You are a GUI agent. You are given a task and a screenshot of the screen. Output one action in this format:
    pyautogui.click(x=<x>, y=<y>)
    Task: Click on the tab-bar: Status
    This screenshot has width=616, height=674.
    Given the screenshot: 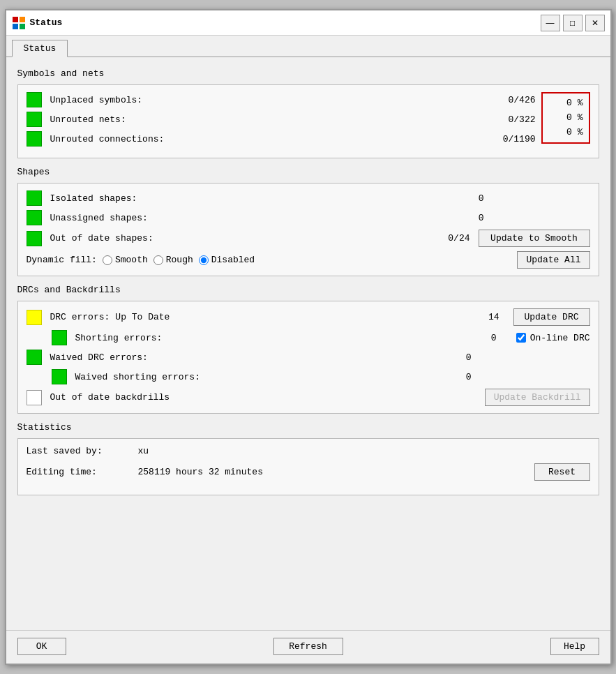 What is the action you would take?
    pyautogui.click(x=308, y=46)
    